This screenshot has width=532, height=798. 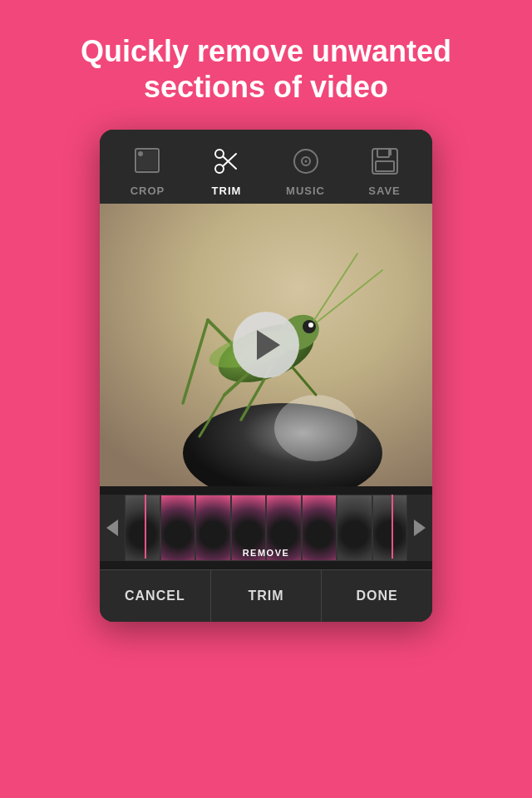 I want to click on start-handle-line, so click(x=145, y=527).